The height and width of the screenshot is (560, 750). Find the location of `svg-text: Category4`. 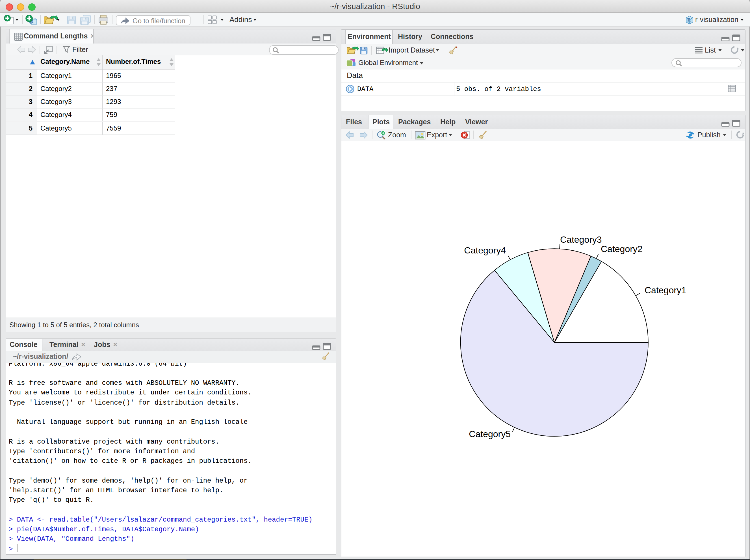

svg-text: Category4 is located at coordinates (485, 250).